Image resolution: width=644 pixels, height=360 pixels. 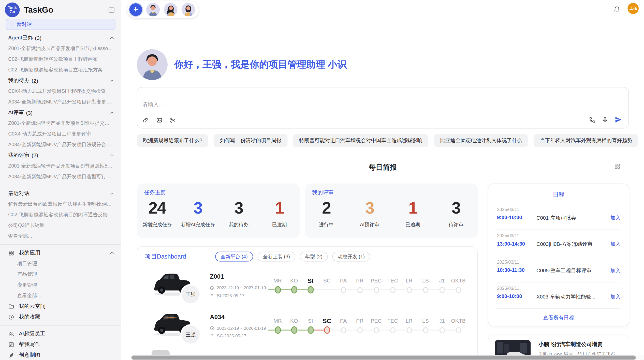 I want to click on microphone-icon, so click(x=605, y=120).